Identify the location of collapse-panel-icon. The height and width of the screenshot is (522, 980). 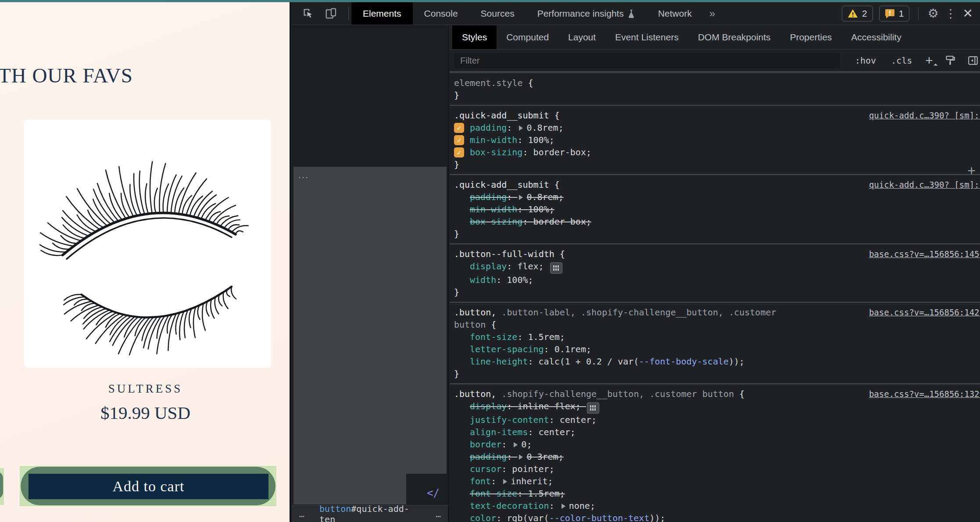
(973, 61).